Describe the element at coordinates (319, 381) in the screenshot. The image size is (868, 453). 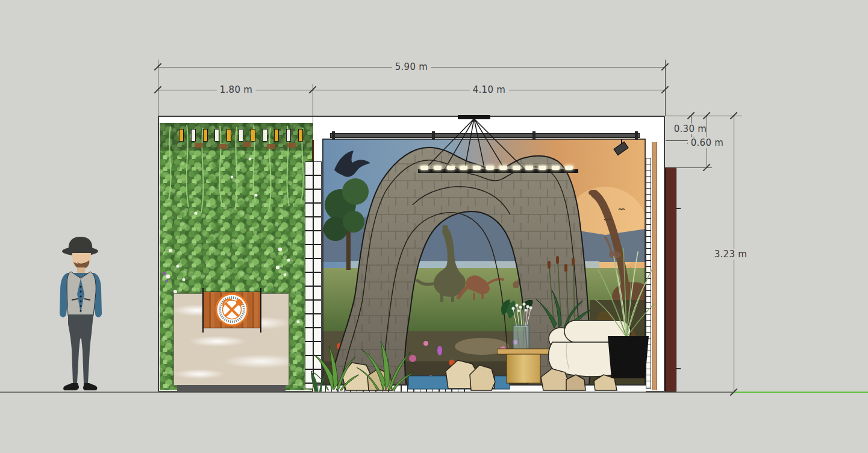
I see `dark-ferns` at that location.